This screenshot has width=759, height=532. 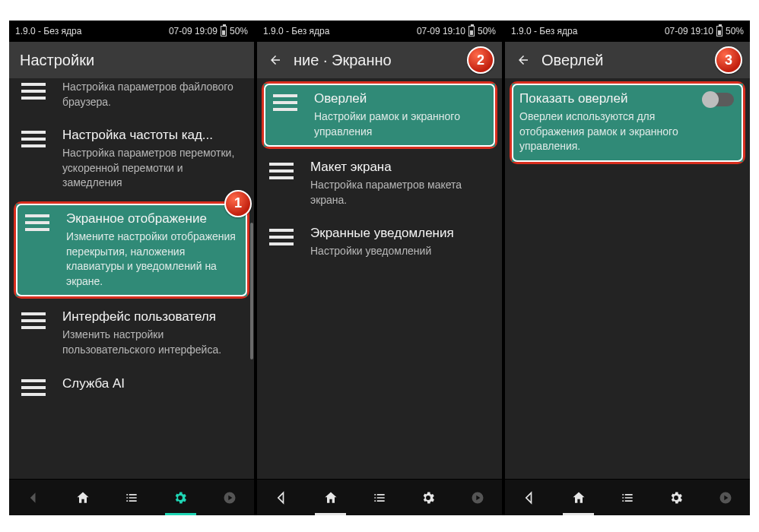 I want to click on item-desc: Оверлеи используются для отображения рам…, so click(x=606, y=132).